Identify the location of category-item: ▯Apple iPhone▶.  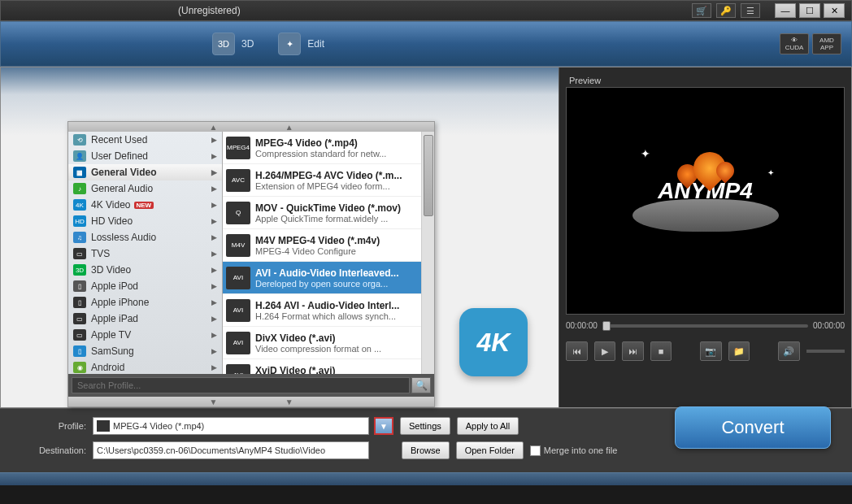
(145, 302).